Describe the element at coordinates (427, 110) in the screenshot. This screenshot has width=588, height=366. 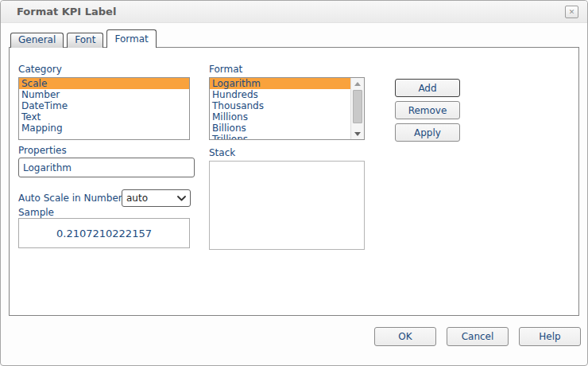
I see `remove-button: Remove` at that location.